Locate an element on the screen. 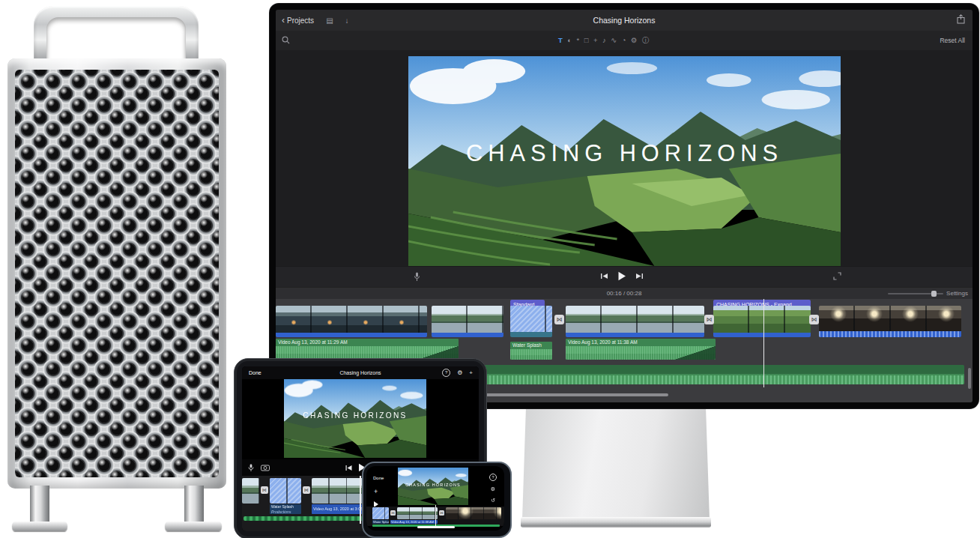  ipad-water-splash-line2: Productions is located at coordinates (281, 512).